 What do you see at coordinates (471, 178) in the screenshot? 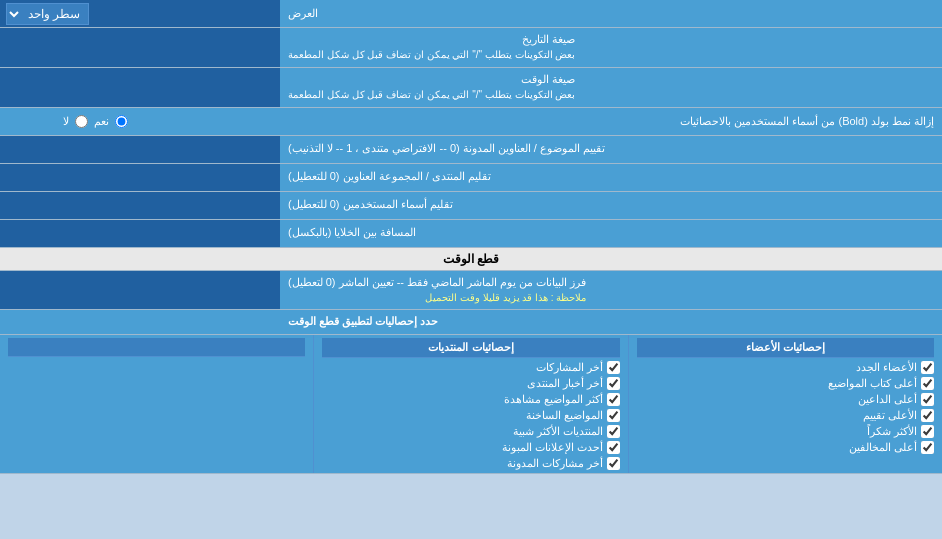
I see `forum-order-row: تقليم المنتدى / المجموعة العناوين (0 للت…` at bounding box center [471, 178].